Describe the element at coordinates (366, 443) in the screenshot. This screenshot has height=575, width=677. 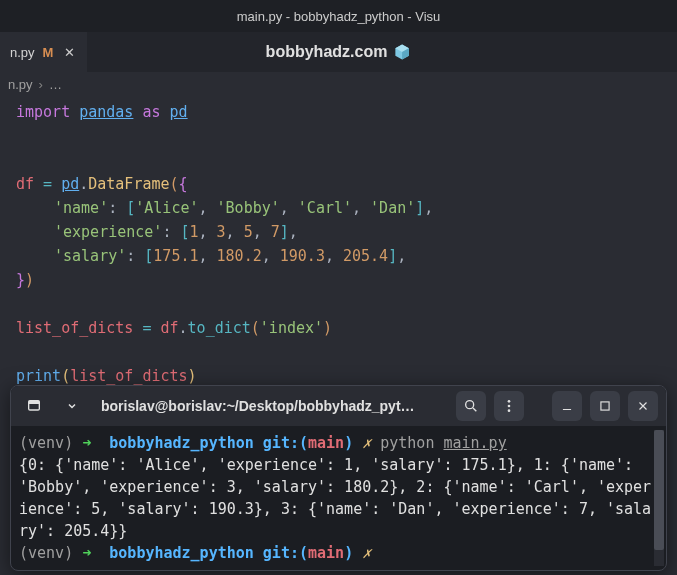
I see `prompt-dirty: ✗` at that location.